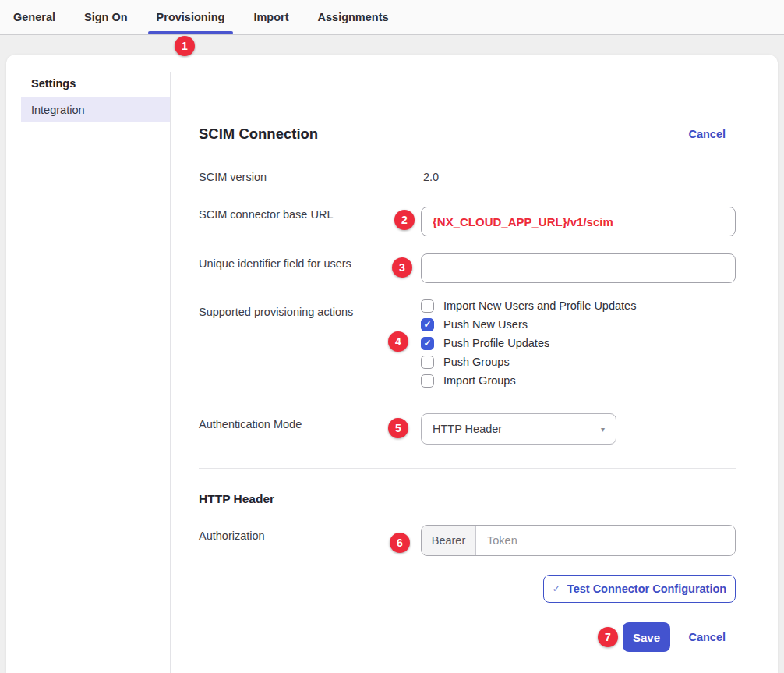 The image size is (784, 673). I want to click on http-header-section-title: HTTP Header, so click(237, 499).